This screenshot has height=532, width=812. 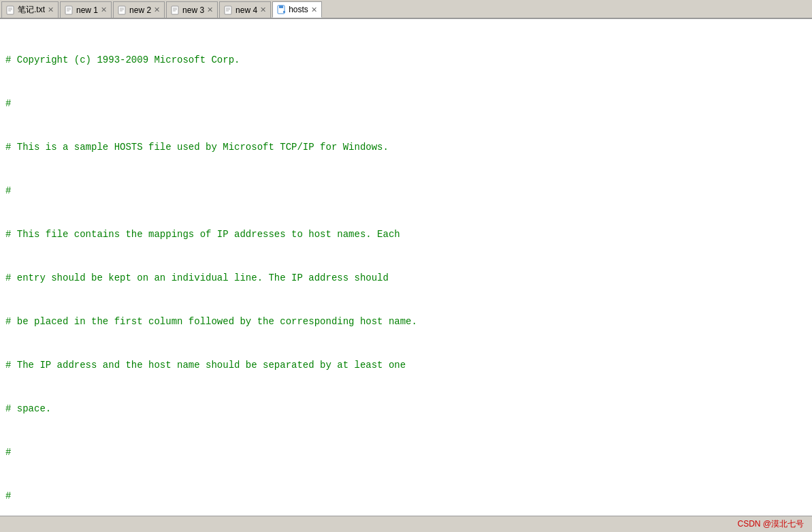 I want to click on tab-label: 笔记.txt, so click(x=31, y=10).